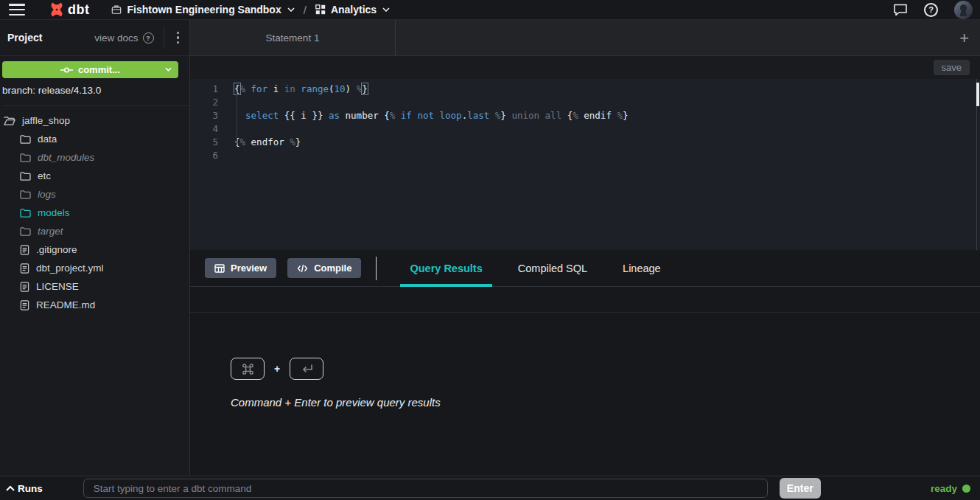 The width and height of the screenshot is (980, 500). What do you see at coordinates (324, 268) in the screenshot?
I see `compile-button: Compile` at bounding box center [324, 268].